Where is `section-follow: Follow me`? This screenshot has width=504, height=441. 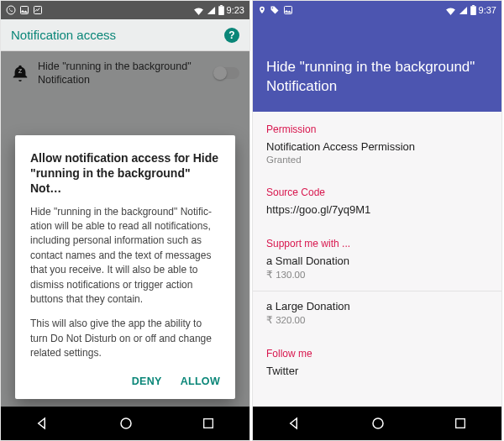
section-follow: Follow me is located at coordinates (377, 350).